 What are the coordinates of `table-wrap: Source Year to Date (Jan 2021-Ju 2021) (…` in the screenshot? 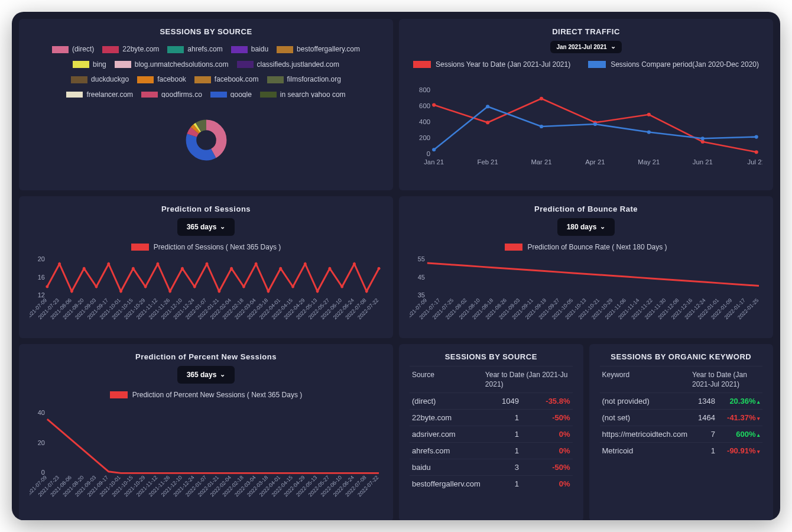 It's located at (491, 440).